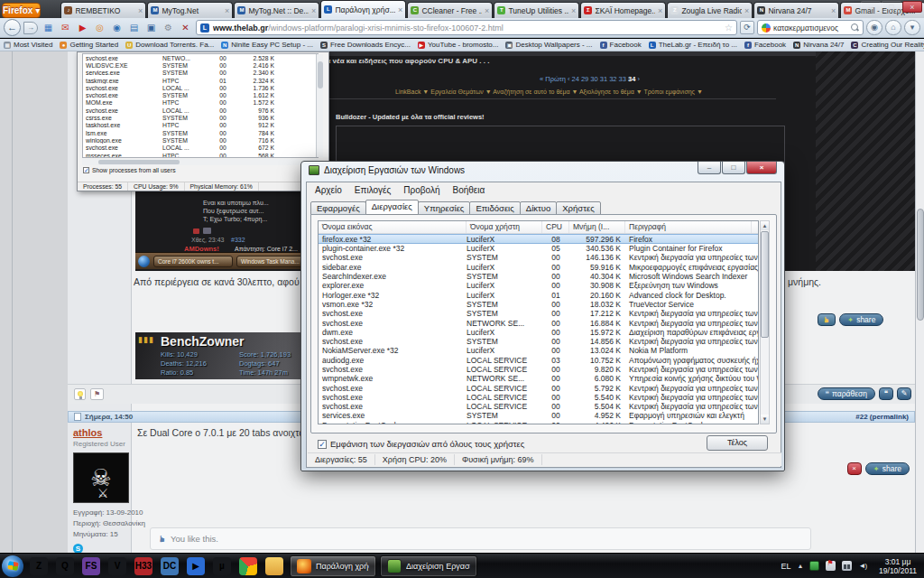 Image resolution: width=924 pixels, height=578 pixels. Describe the element at coordinates (538, 248) in the screenshot. I see `tm-process-row: plugin-container.exe *32 LuciferX 05 340…` at that location.